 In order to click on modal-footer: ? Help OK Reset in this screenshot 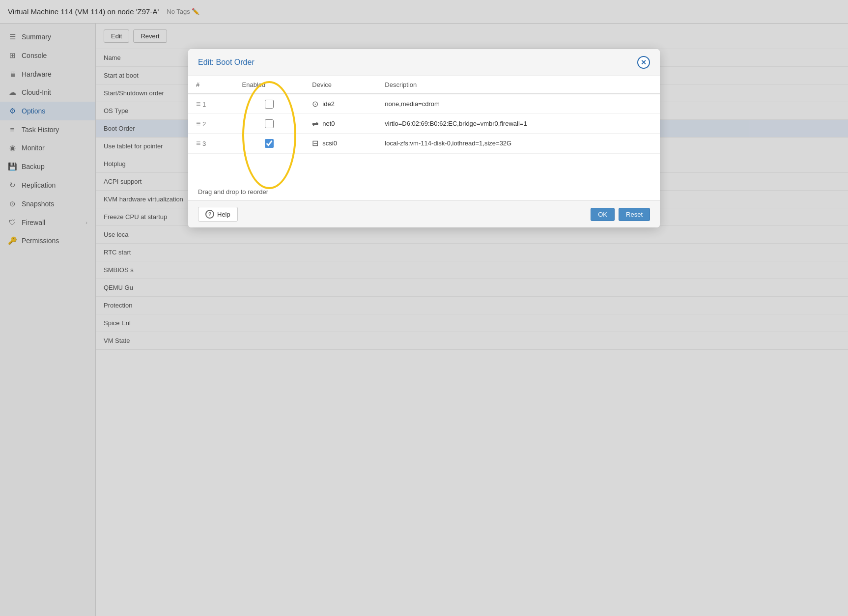, I will do `click(424, 214)`.